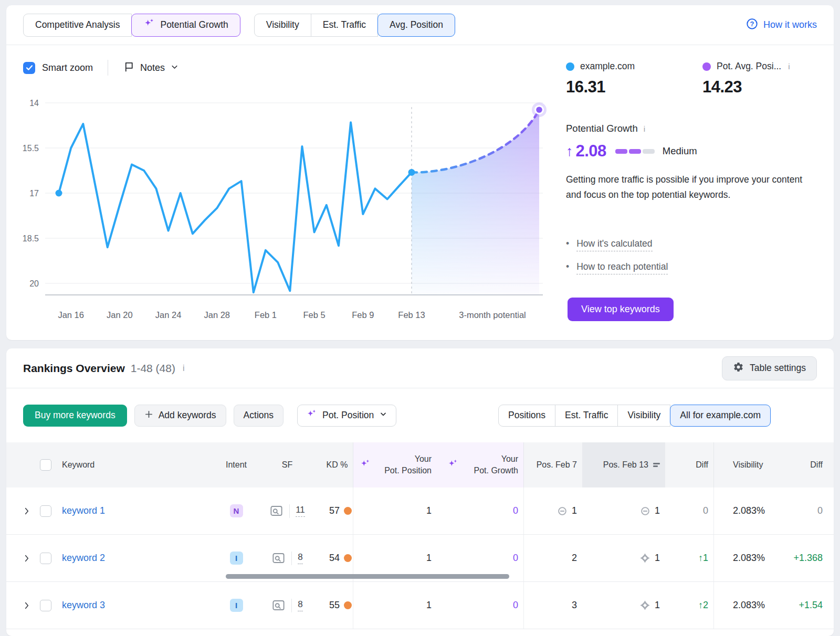 The width and height of the screenshot is (840, 636). What do you see at coordinates (586, 87) in the screenshot?
I see `current-avg-position-value: 16.31` at bounding box center [586, 87].